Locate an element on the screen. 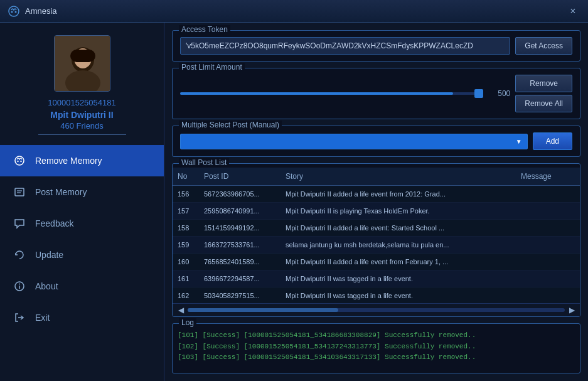  h-scroll-thumb is located at coordinates (263, 310).